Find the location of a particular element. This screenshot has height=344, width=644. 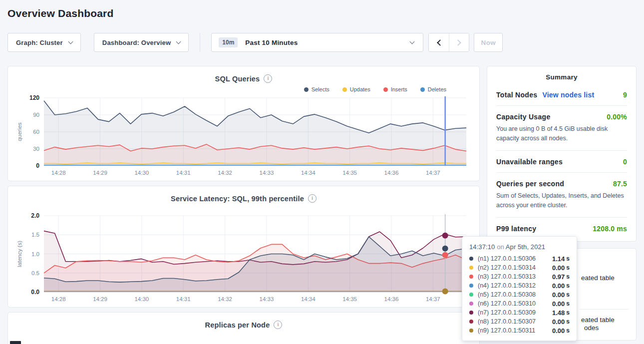

svg-text: 14:28 is located at coordinates (59, 173).